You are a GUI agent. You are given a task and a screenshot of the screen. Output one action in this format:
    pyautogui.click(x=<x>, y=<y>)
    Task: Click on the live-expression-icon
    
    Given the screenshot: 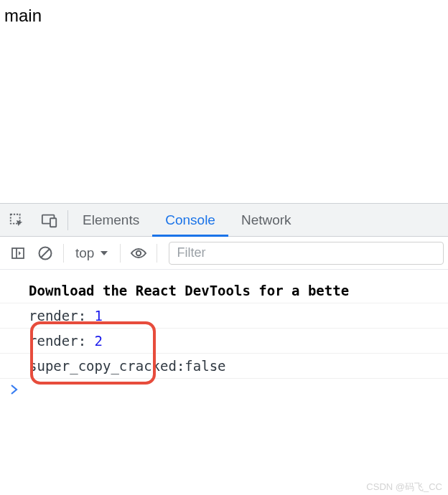 What is the action you would take?
    pyautogui.click(x=139, y=253)
    